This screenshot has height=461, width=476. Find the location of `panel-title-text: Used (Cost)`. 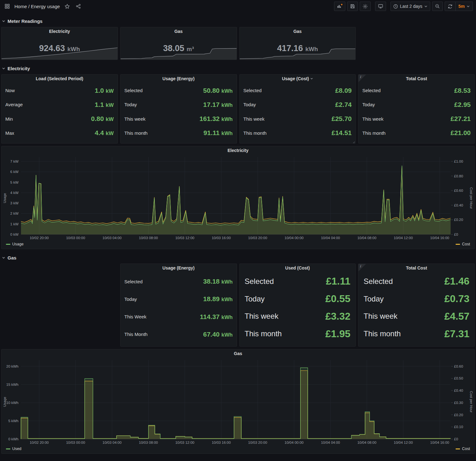

panel-title-text: Used (Cost) is located at coordinates (298, 268).